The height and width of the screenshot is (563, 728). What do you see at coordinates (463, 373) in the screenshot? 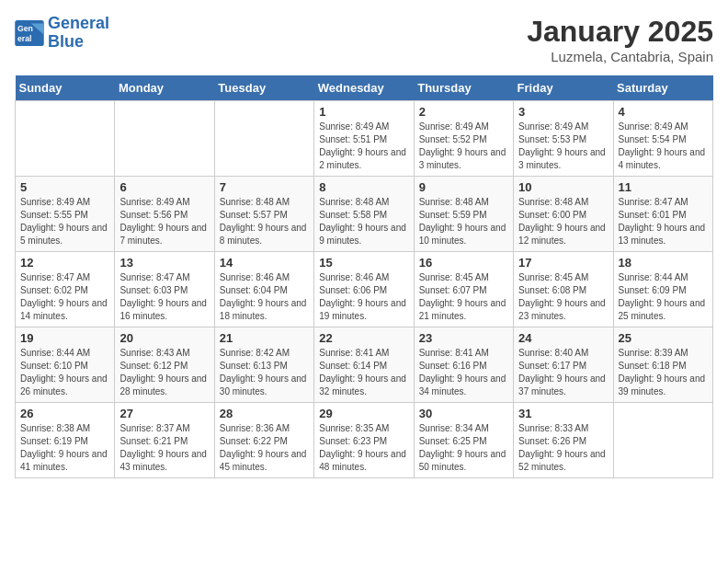
I see `day-info: Sunrise: 8:41 AMSunset: 6:16 PMDaylight:…` at bounding box center [463, 373].